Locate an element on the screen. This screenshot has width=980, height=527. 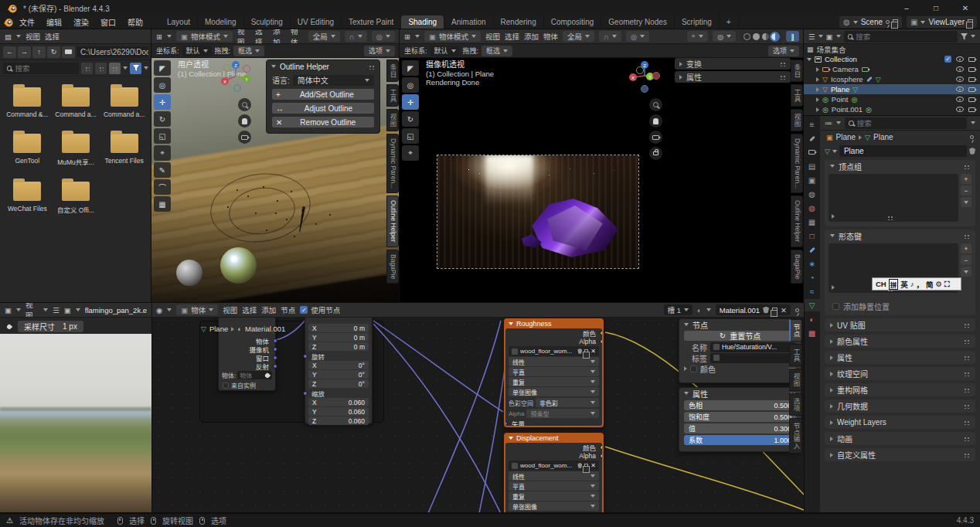
measure-tool: ⌒ is located at coordinates (162, 187).